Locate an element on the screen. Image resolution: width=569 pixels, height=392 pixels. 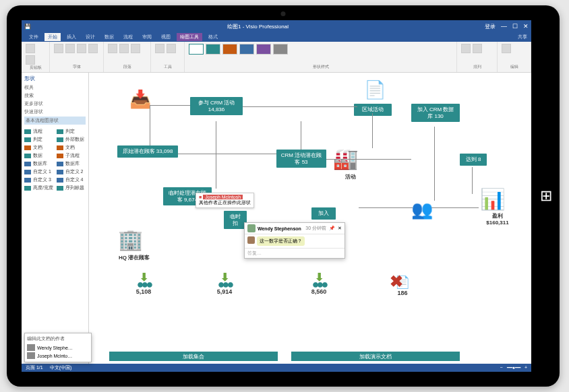
align-right-icon is located at coordinates (136, 48).